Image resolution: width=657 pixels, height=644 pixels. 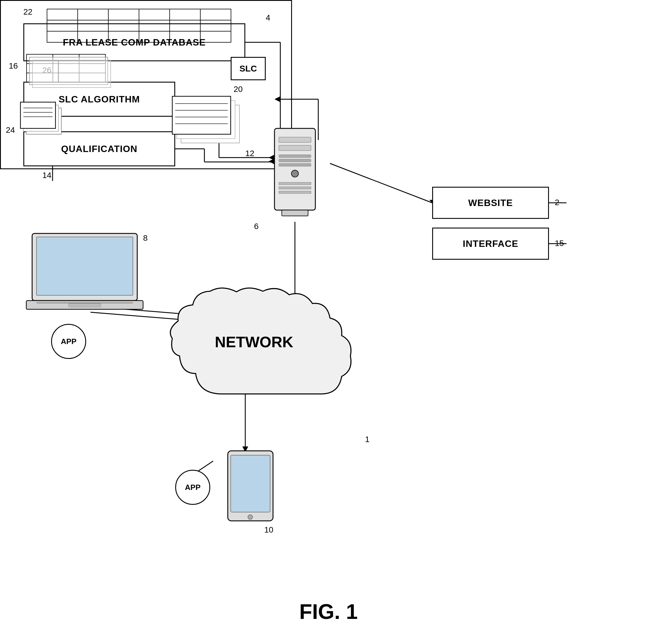 I want to click on slc-inner-box: SLC, so click(x=248, y=68).